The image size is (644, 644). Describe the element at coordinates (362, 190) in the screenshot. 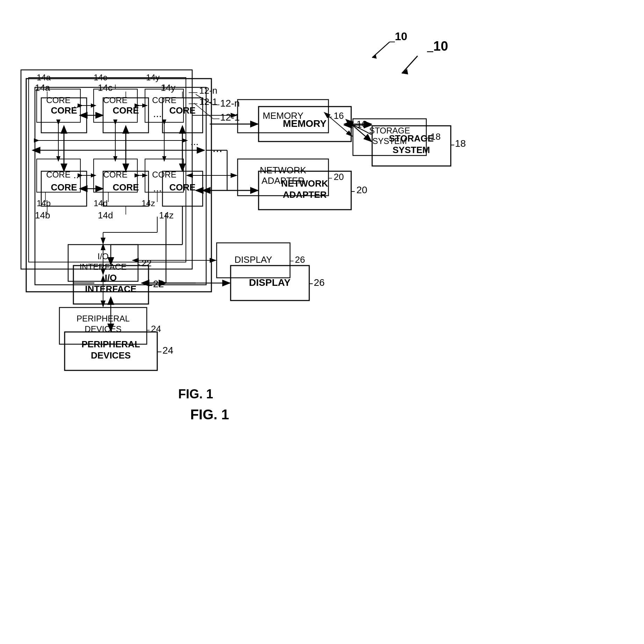

I see `ref-20-text: 20` at that location.